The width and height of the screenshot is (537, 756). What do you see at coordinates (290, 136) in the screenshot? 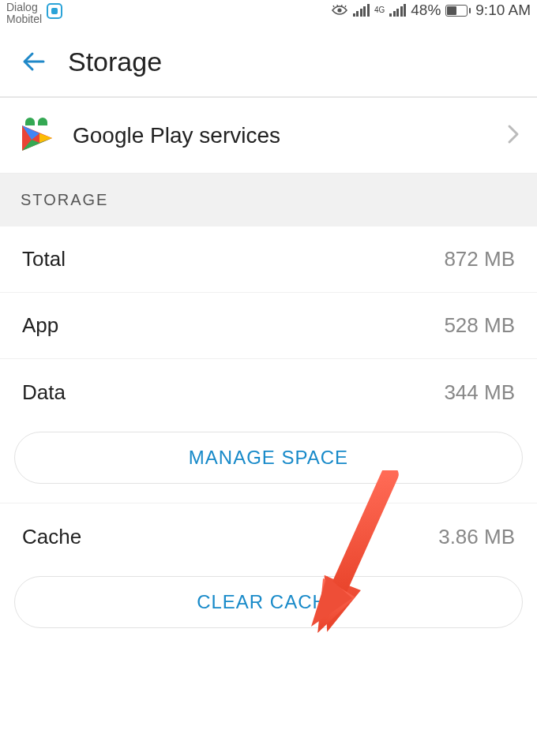
I see `app-name: Google Play services` at bounding box center [290, 136].